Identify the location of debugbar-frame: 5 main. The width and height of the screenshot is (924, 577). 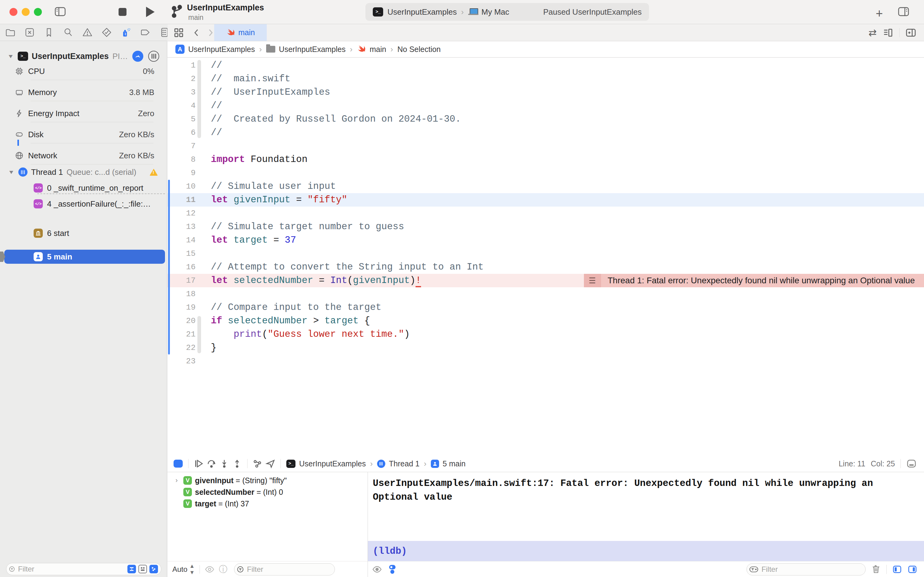
(454, 464).